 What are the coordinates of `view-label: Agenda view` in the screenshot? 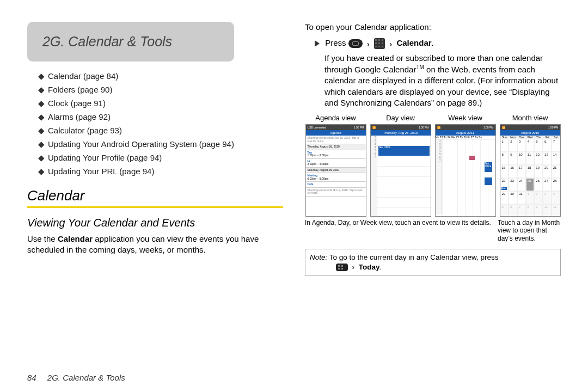 It's located at (335, 118).